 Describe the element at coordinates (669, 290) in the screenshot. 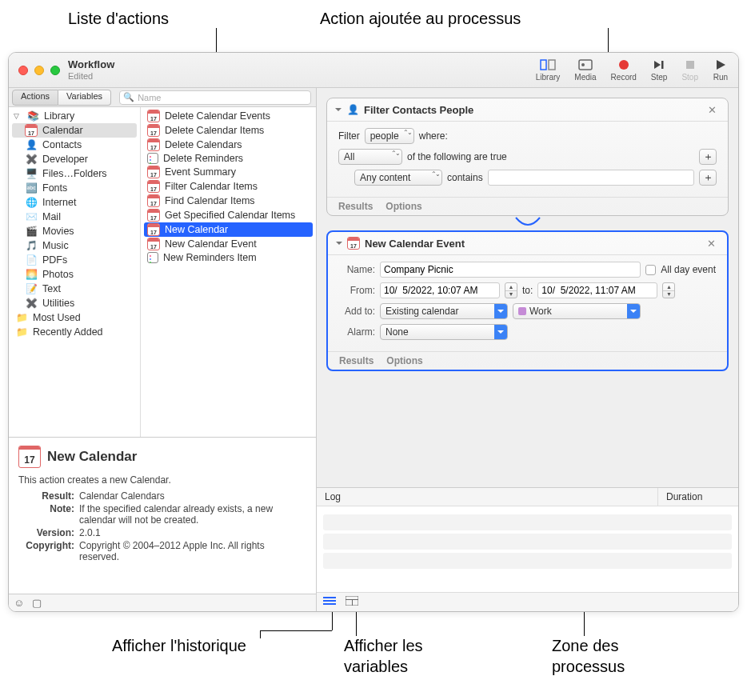

I see `to-stepper: ▲▼` at that location.